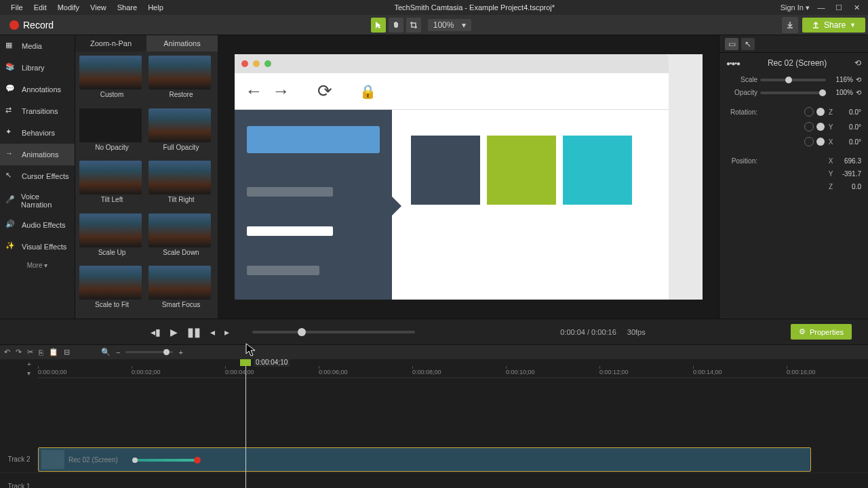  Describe the element at coordinates (849, 174) in the screenshot. I see `position-y-value: -391.7` at that location.